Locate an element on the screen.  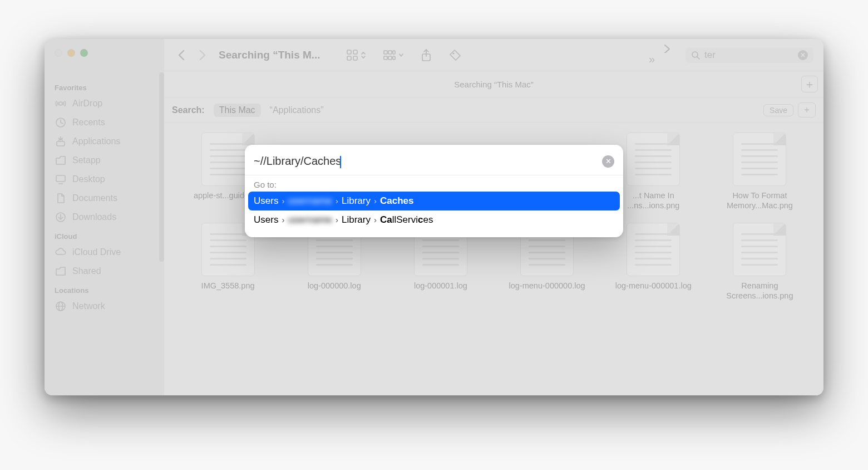
go-to-folder-dialog: ~//Library/Caches ✕ Go to: Users›usernam… is located at coordinates (434, 191).